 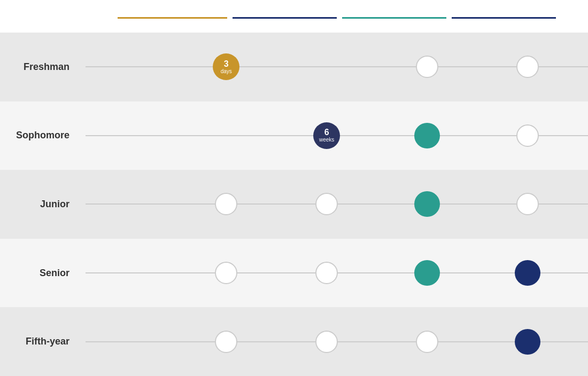 I want to click on gold-underline, so click(x=172, y=18).